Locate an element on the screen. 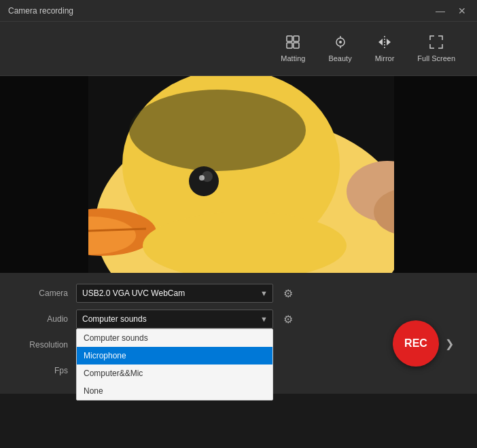  camera-settings-button: ⚙ is located at coordinates (288, 293).